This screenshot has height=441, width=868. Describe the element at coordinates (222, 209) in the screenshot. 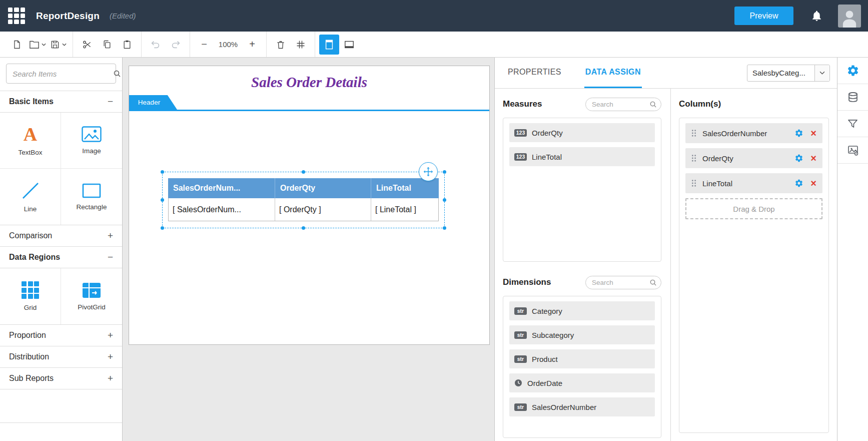

I see `table-data-cell: [ SalesOrderNum...` at that location.